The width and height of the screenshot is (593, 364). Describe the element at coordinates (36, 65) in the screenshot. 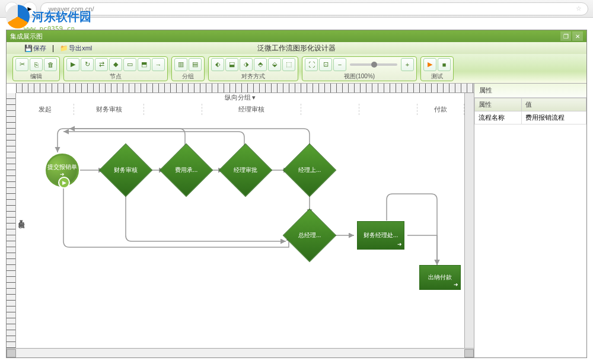

I see `copy-button: ⎘` at that location.